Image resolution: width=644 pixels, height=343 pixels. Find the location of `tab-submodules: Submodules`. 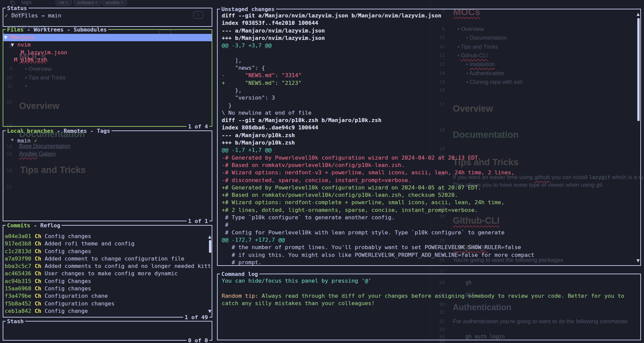

tab-submodules: Submodules is located at coordinates (90, 30).